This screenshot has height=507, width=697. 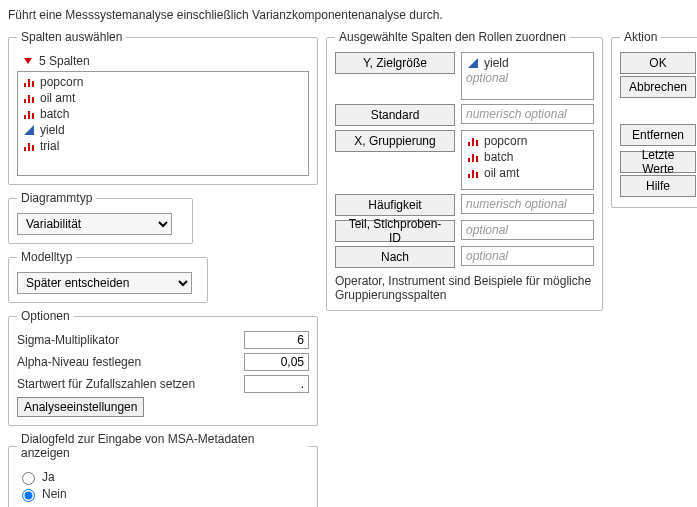 I want to click on meta-yes-label: Ja, so click(x=48, y=477).